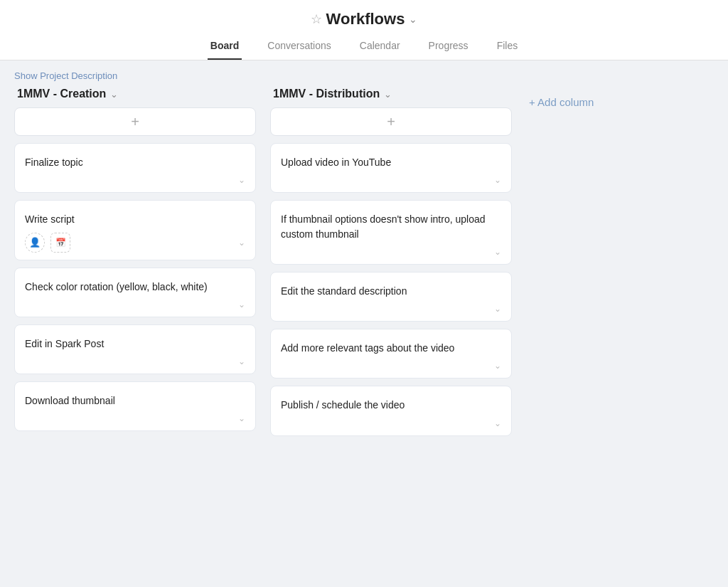  I want to click on card-title: Edit in Spark Post, so click(135, 344).